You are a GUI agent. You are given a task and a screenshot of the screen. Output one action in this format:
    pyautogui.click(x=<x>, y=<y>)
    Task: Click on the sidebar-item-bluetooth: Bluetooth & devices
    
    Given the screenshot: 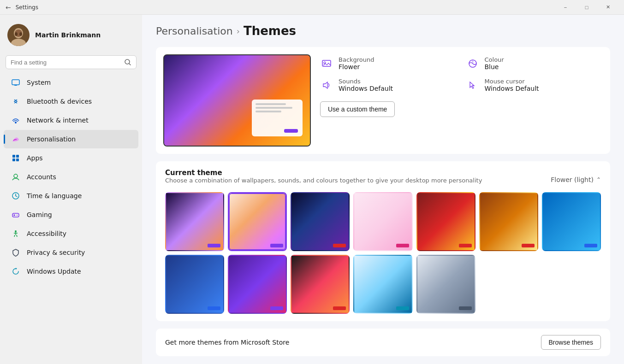 What is the action you would take?
    pyautogui.click(x=71, y=101)
    